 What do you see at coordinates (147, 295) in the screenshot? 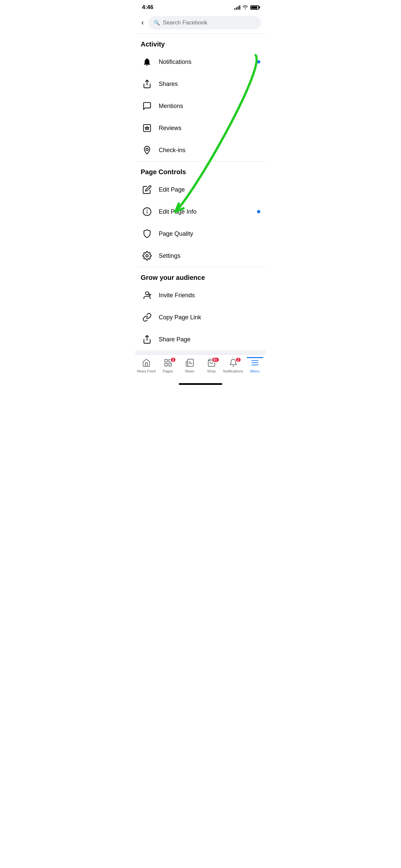
I see `invite-icon` at bounding box center [147, 295].